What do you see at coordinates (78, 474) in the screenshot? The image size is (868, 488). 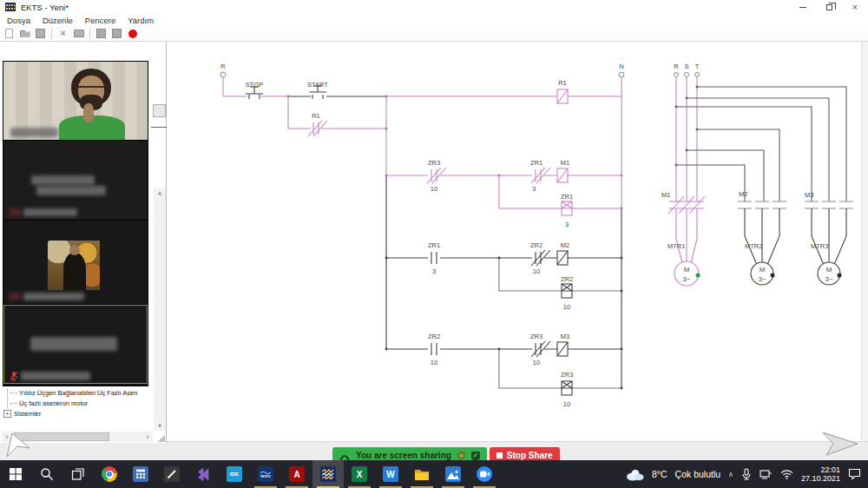 I see `task-view-button` at bounding box center [78, 474].